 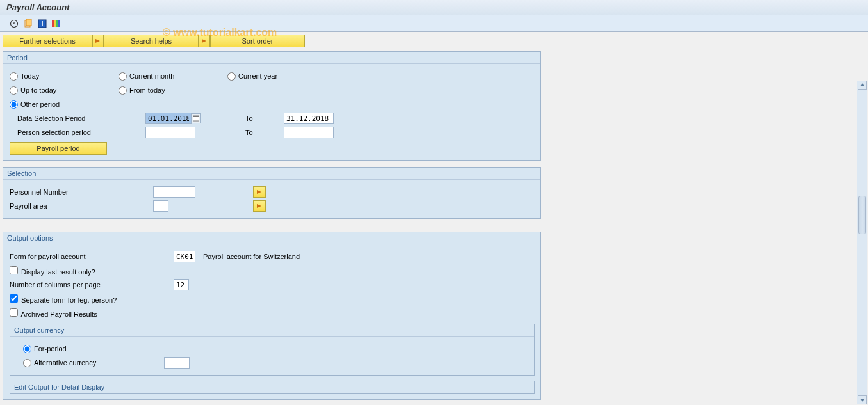 I want to click on personnel-number-multi-select, so click(x=259, y=192).